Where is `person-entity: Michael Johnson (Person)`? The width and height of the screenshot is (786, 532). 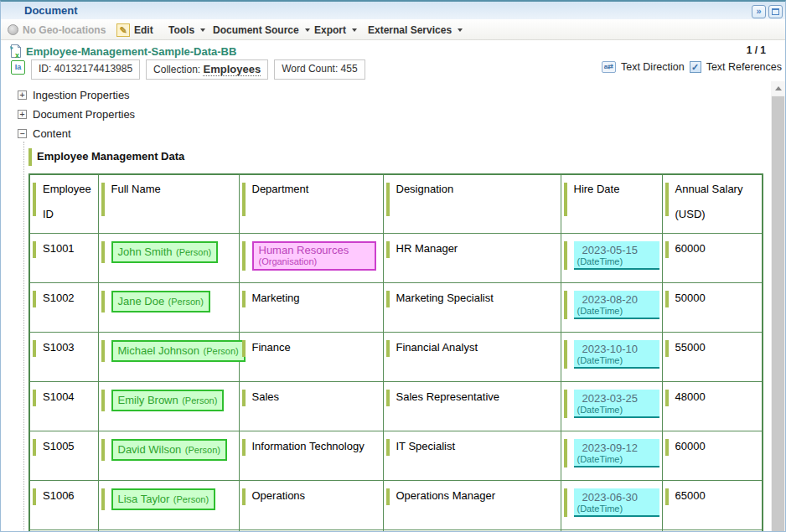
person-entity: Michael Johnson (Person) is located at coordinates (178, 351).